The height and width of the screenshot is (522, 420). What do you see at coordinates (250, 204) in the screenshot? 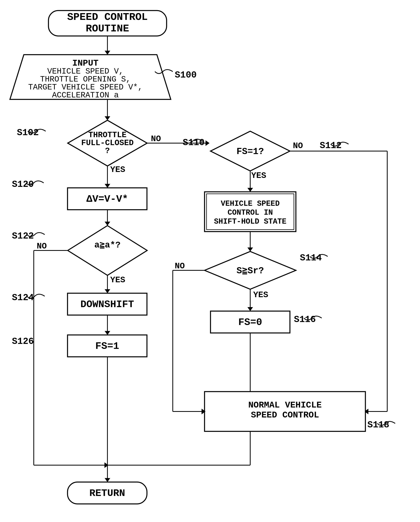
I see `s112-text1: VEHICLE SPEED` at bounding box center [250, 204].